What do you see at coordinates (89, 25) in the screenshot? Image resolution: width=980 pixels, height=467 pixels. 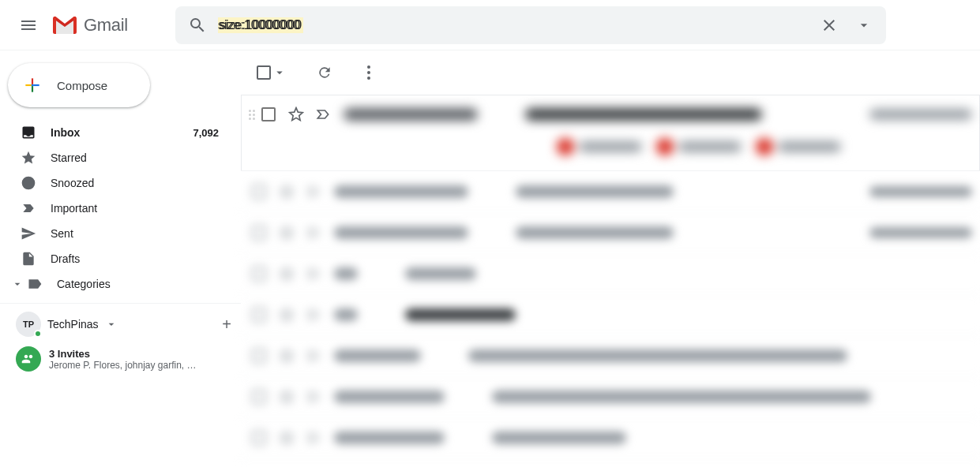 I see `gmail-logo: Gmail` at bounding box center [89, 25].